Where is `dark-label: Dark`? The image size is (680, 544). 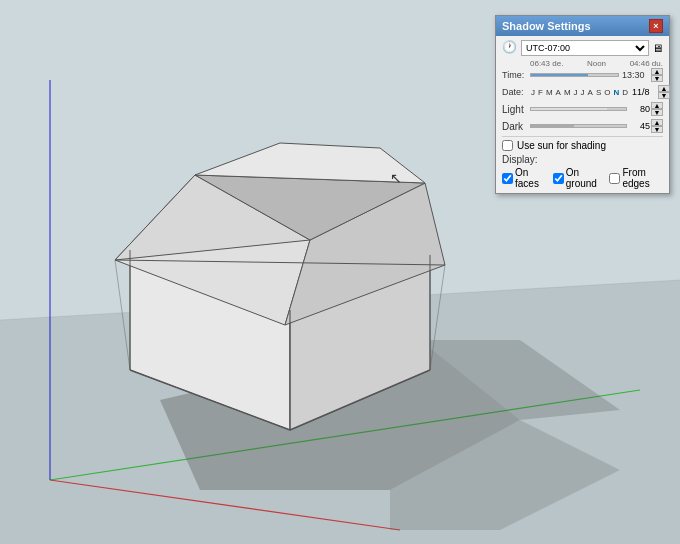 dark-label: Dark is located at coordinates (516, 126).